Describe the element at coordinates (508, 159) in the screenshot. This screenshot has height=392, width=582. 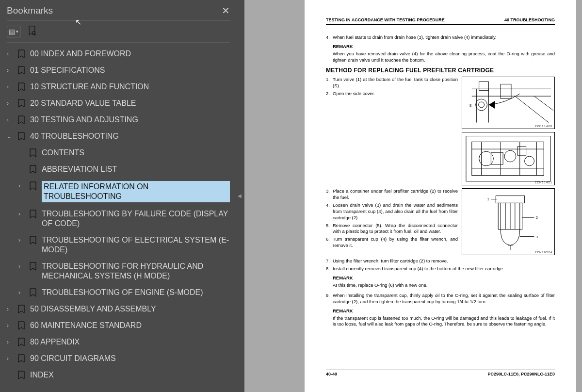
I see `figure: ZZH11421` at that location.